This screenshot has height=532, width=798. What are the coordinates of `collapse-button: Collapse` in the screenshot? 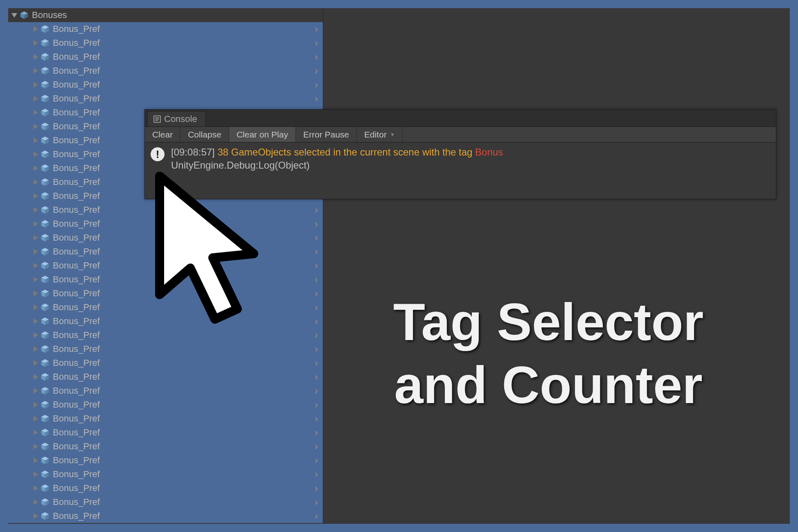 It's located at (205, 134).